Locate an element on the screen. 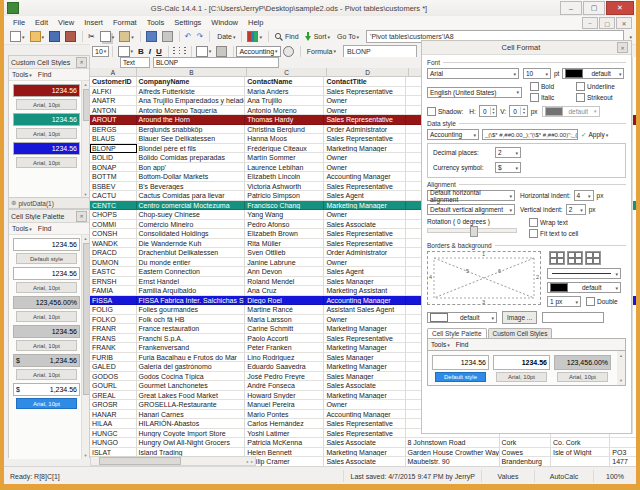 The height and width of the screenshot is (490, 640). grid-cell: Bon app' is located at coordinates (192, 168).